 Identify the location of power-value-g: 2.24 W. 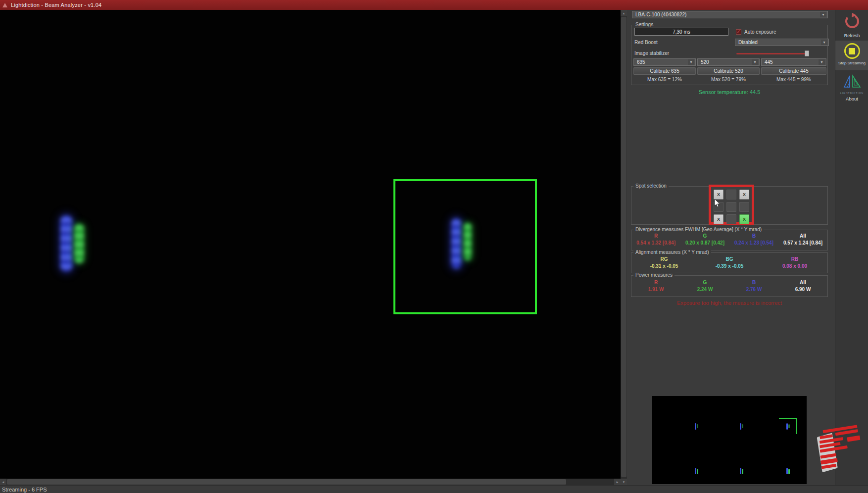
(705, 289).